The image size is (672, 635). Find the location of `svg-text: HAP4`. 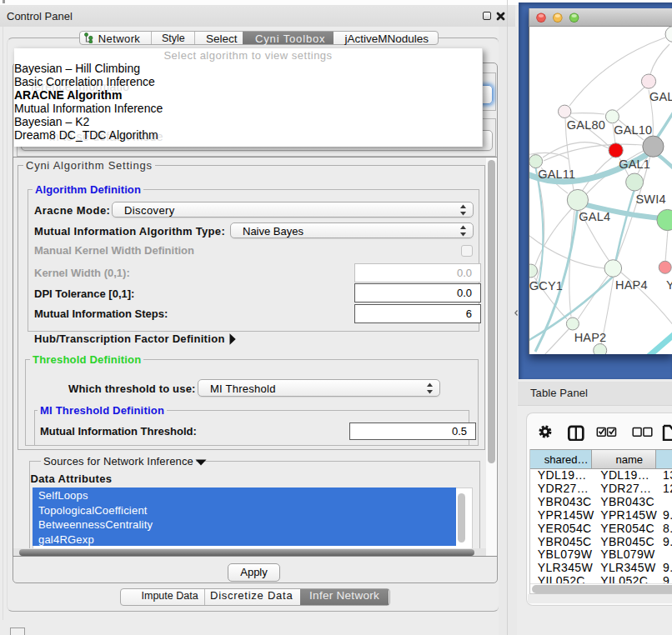

svg-text: HAP4 is located at coordinates (632, 285).